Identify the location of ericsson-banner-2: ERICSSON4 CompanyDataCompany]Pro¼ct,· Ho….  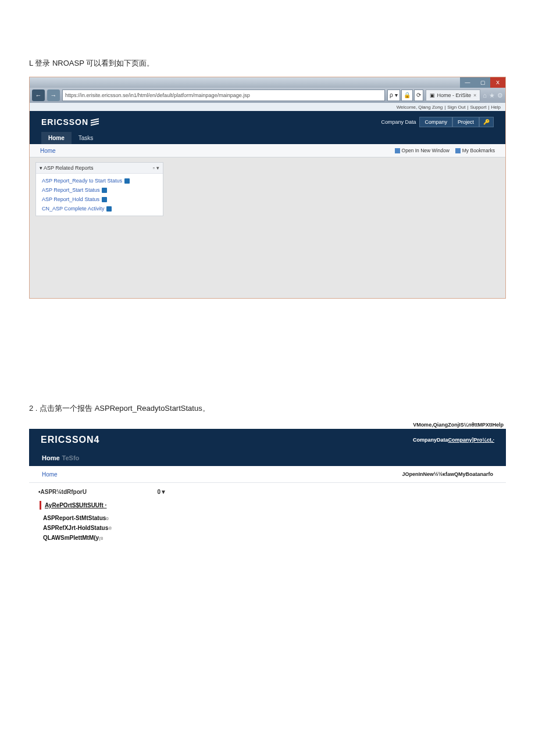
(268, 447).